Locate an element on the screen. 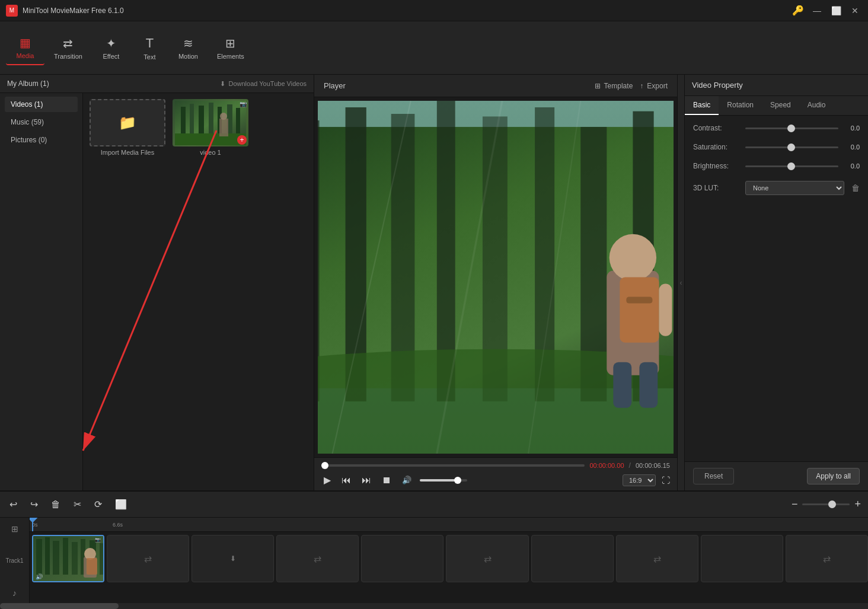 The width and height of the screenshot is (868, 609). import-media-item: 📁 Import Media Files is located at coordinates (127, 127).